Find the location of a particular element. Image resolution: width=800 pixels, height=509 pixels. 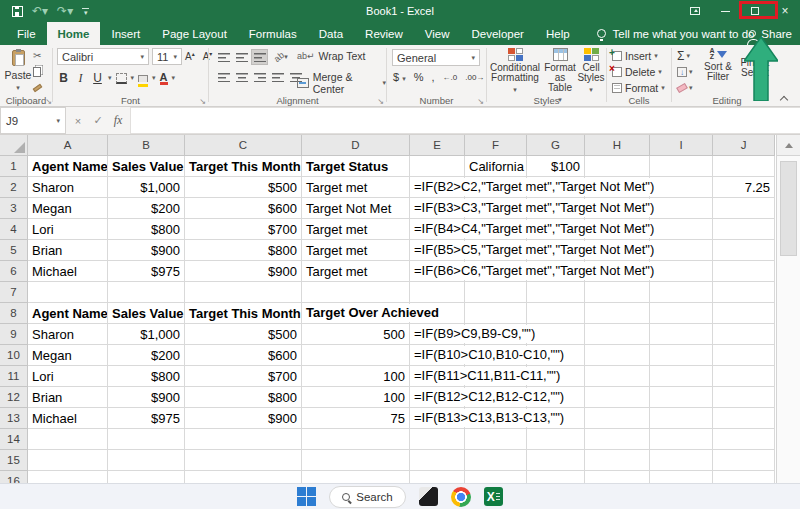

cell-D15 is located at coordinates (356, 460).